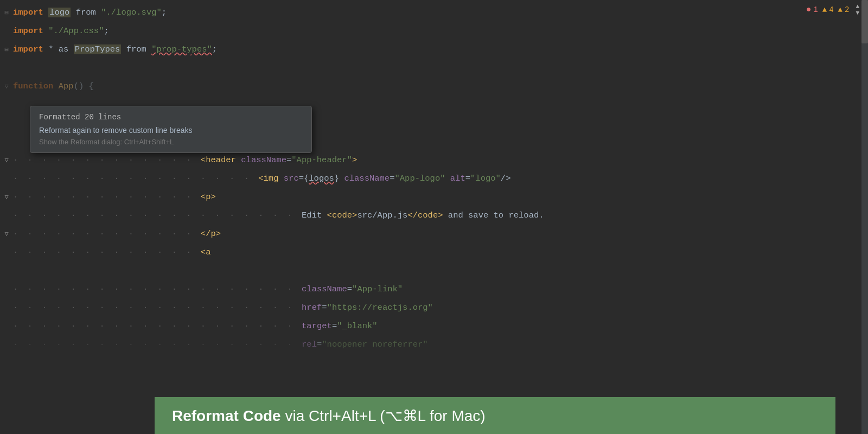 This screenshot has height=434, width=868. I want to click on code-text-a: · · · · · · · · · · · · · <a, so click(111, 252).